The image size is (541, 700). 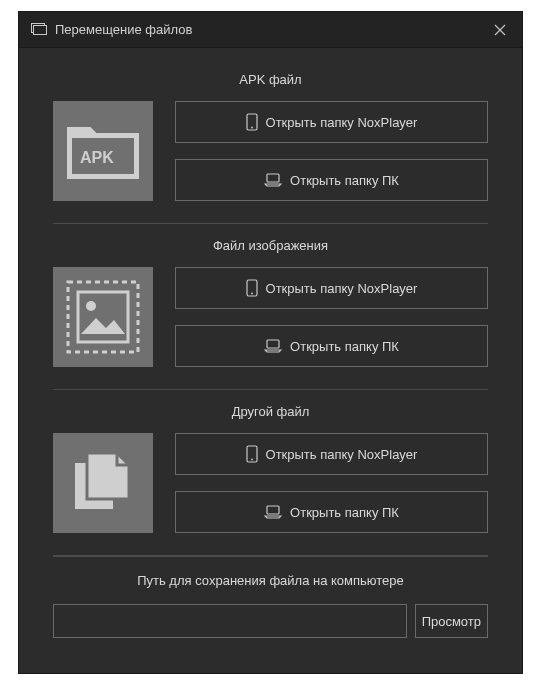 I want to click on other-files-icon, so click(x=103, y=483).